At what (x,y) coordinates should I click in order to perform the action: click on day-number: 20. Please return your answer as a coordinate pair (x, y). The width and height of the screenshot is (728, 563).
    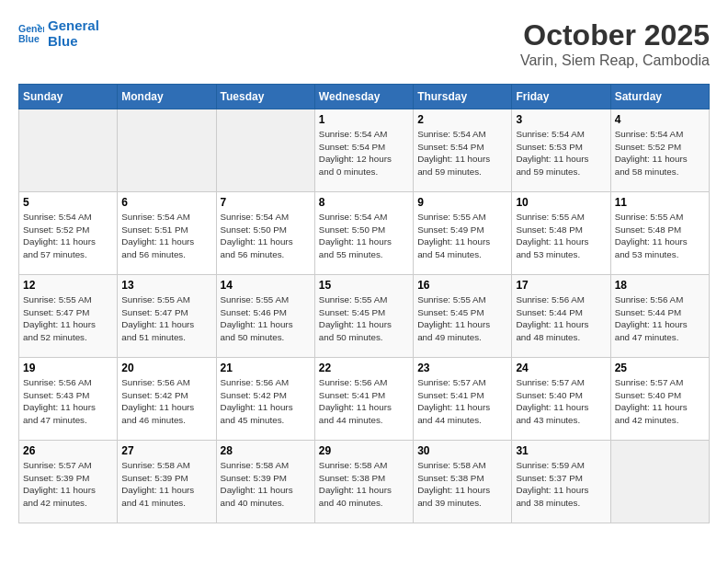
    Looking at the image, I should click on (166, 368).